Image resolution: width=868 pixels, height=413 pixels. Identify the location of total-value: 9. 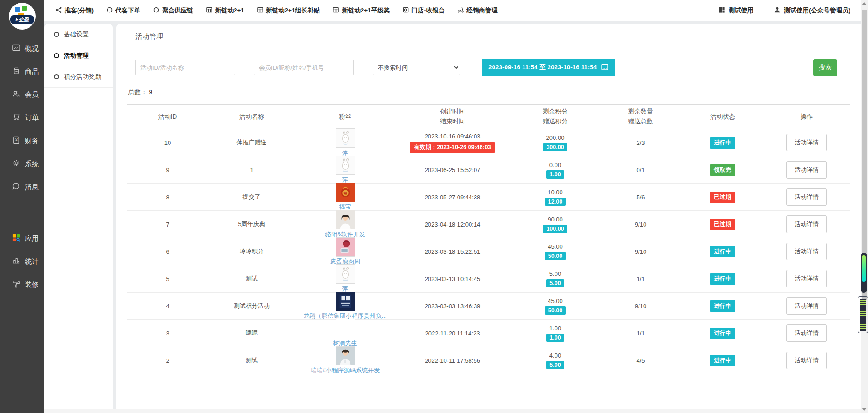
(151, 92).